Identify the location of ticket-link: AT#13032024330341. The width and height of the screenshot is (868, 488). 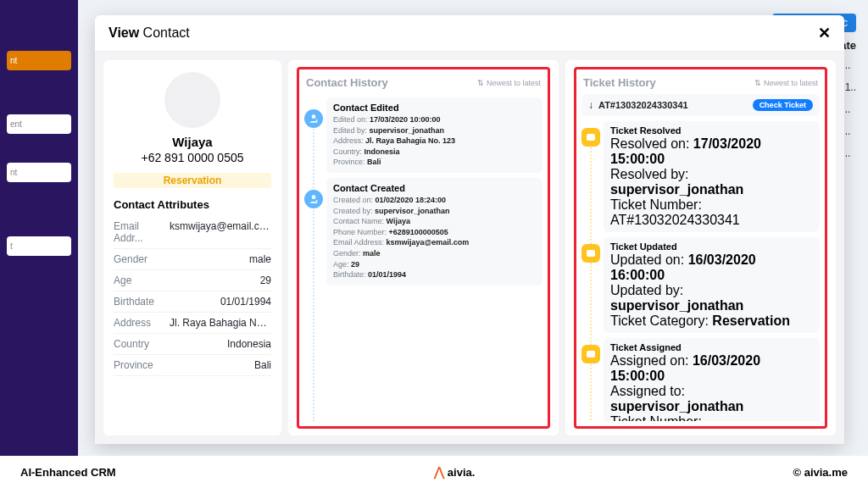
(675, 220).